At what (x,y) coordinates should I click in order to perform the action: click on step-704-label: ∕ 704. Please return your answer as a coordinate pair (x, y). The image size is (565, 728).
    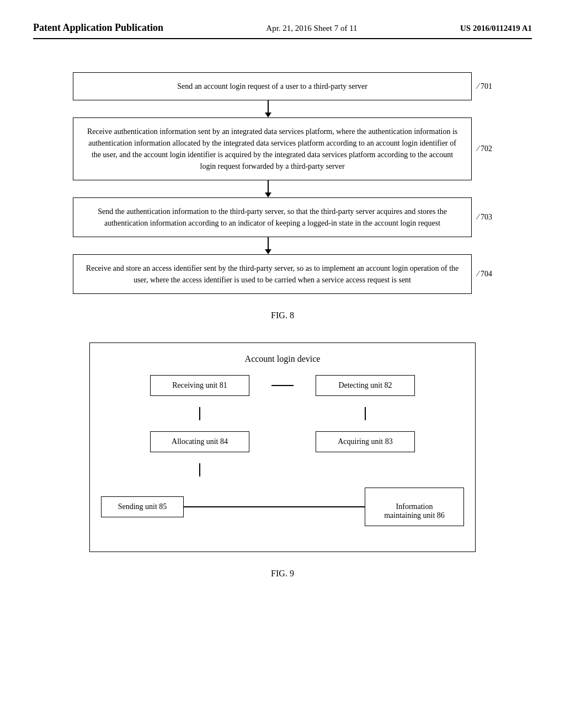
    Looking at the image, I should click on (484, 274).